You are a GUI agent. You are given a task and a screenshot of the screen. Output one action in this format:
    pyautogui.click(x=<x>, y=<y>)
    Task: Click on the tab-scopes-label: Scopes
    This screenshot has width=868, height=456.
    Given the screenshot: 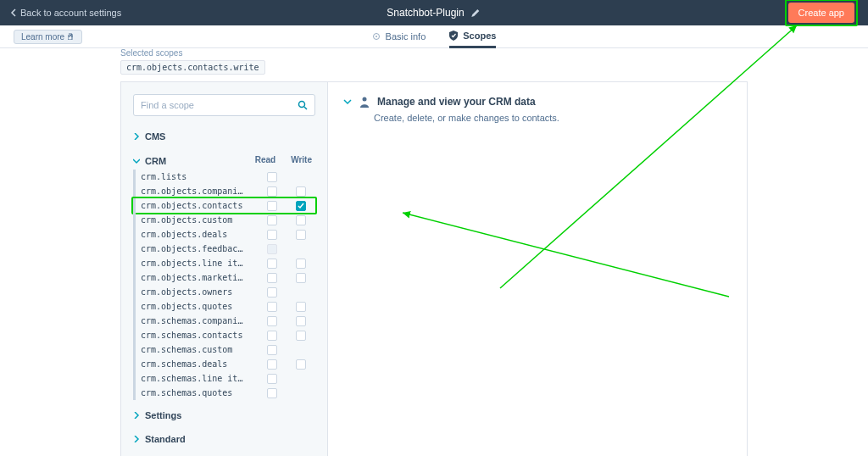 What is the action you would take?
    pyautogui.click(x=480, y=36)
    